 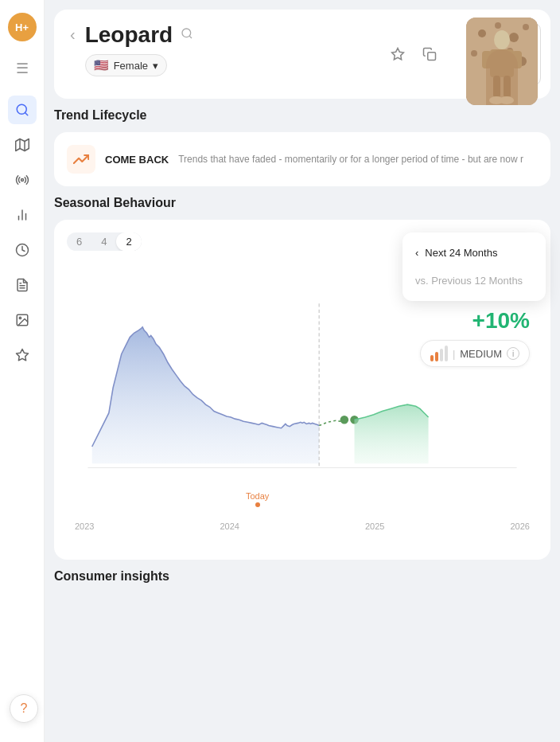 What do you see at coordinates (24, 709) in the screenshot?
I see `help-button: ?` at bounding box center [24, 709].